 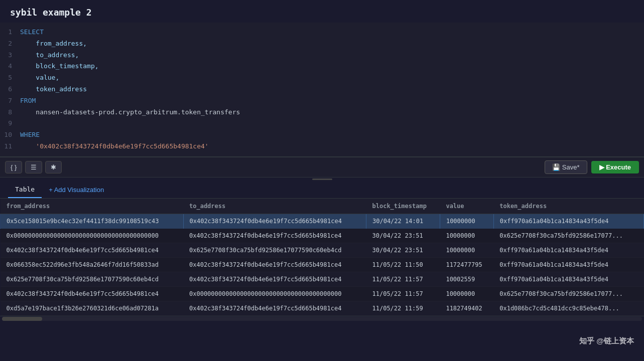 What do you see at coordinates (467, 308) in the screenshot?
I see `cell-value: 1182749402` at bounding box center [467, 308].